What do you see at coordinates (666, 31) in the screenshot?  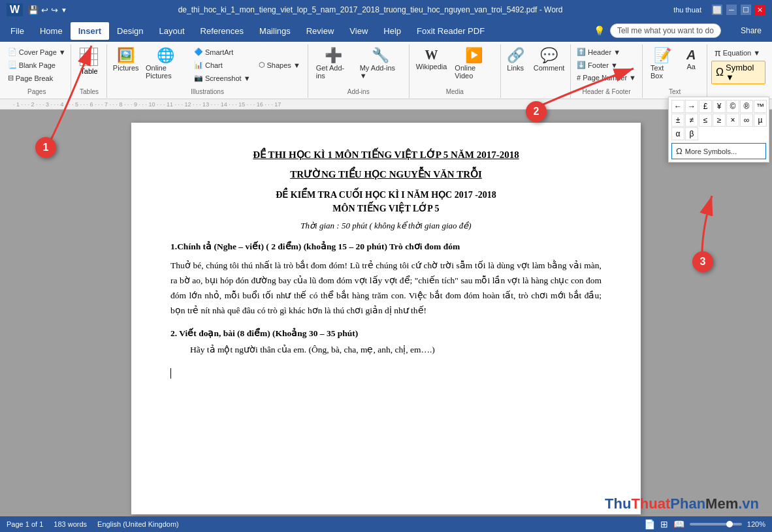 I see `tell-me-box: Tell me what you want to do` at bounding box center [666, 31].